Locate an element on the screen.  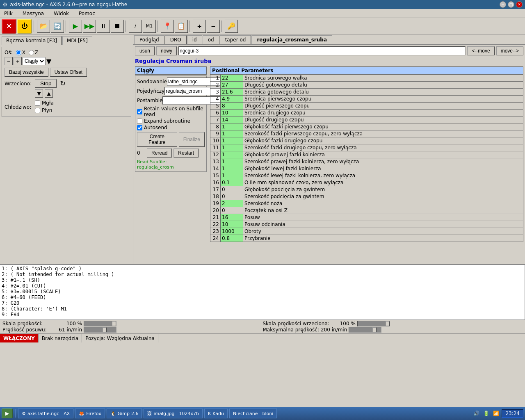
axis-x-radio: X is located at coordinates (21, 52).